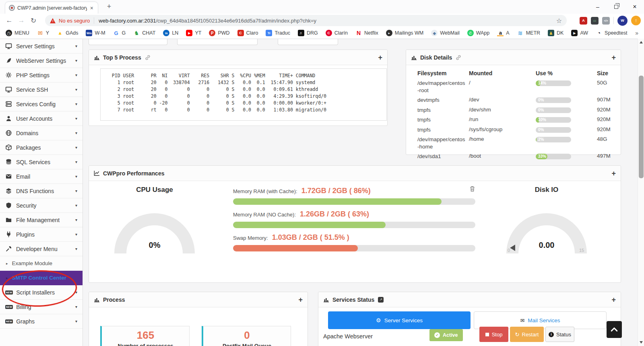 Image resolution: width=644 pixels, height=346 pixels. I want to click on bookmark-item: Wm W-M, so click(95, 33).